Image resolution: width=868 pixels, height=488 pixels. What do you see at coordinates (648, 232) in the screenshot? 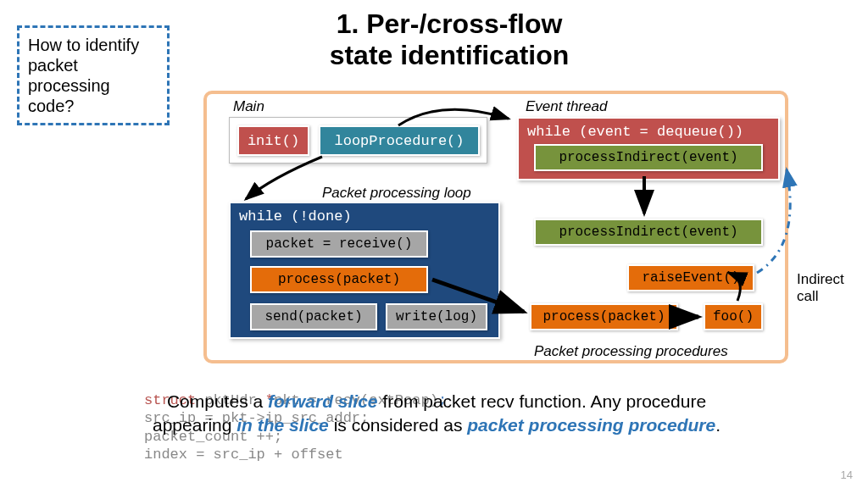
I see `process-indirect-2: processIndirect(event)` at bounding box center [648, 232].